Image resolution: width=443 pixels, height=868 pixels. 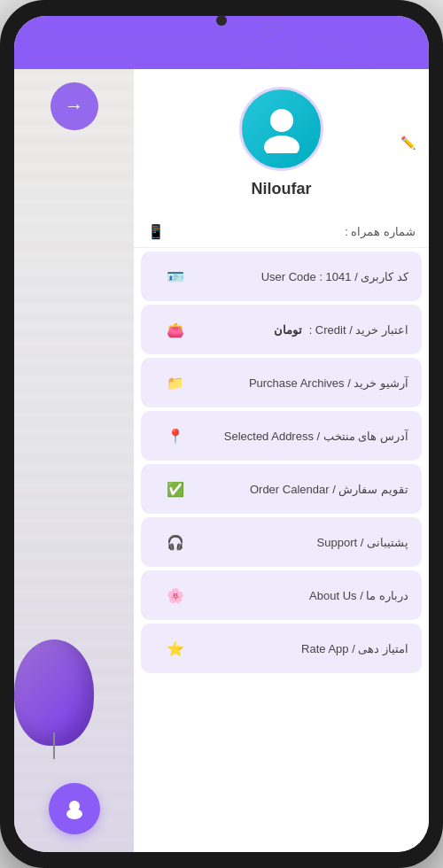 I want to click on balloon-shape, so click(x=54, y=693).